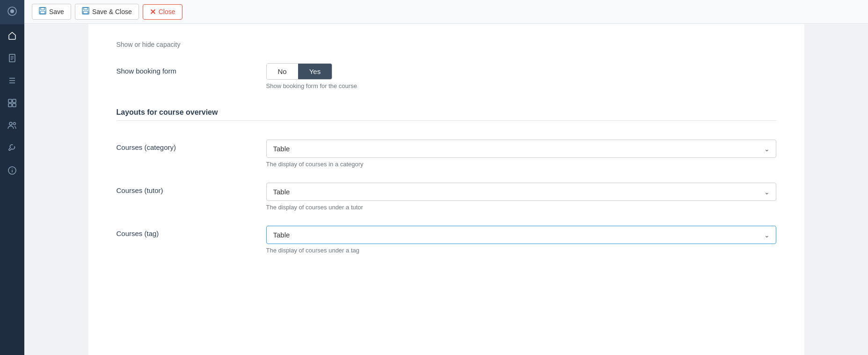 Image resolution: width=868 pixels, height=355 pixels. I want to click on logo-icon, so click(12, 12).